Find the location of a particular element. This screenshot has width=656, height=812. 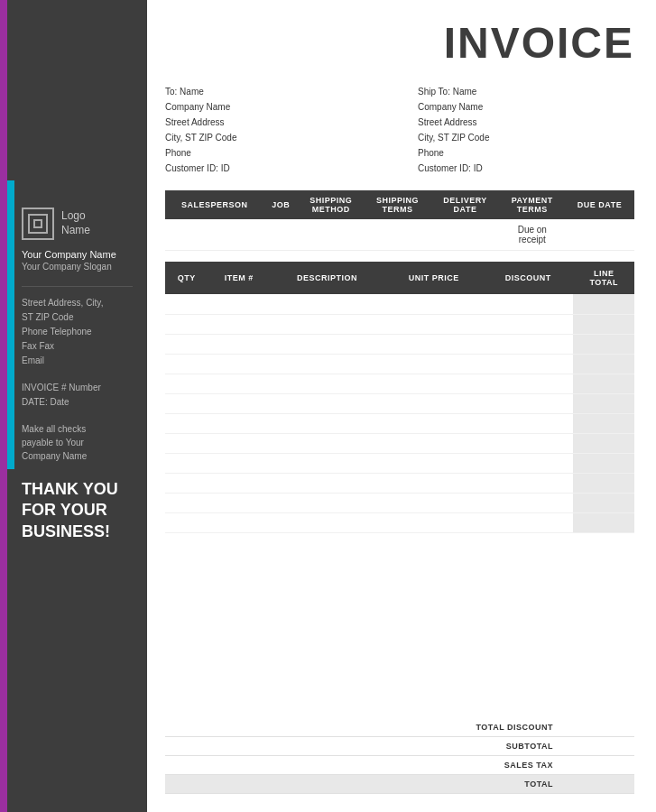

logo-area: LogoName is located at coordinates (78, 224).